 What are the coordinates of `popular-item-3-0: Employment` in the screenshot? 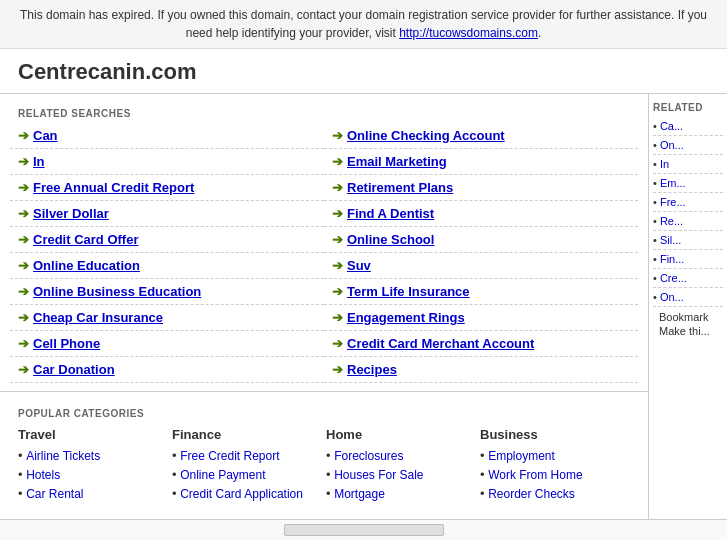 It's located at (555, 456).